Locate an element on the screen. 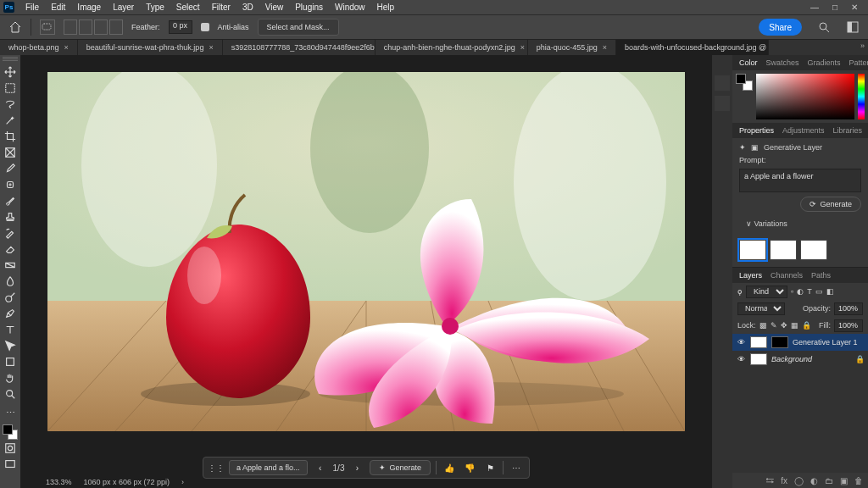 The height and width of the screenshot is (488, 868). fill-value: 100% is located at coordinates (849, 325).